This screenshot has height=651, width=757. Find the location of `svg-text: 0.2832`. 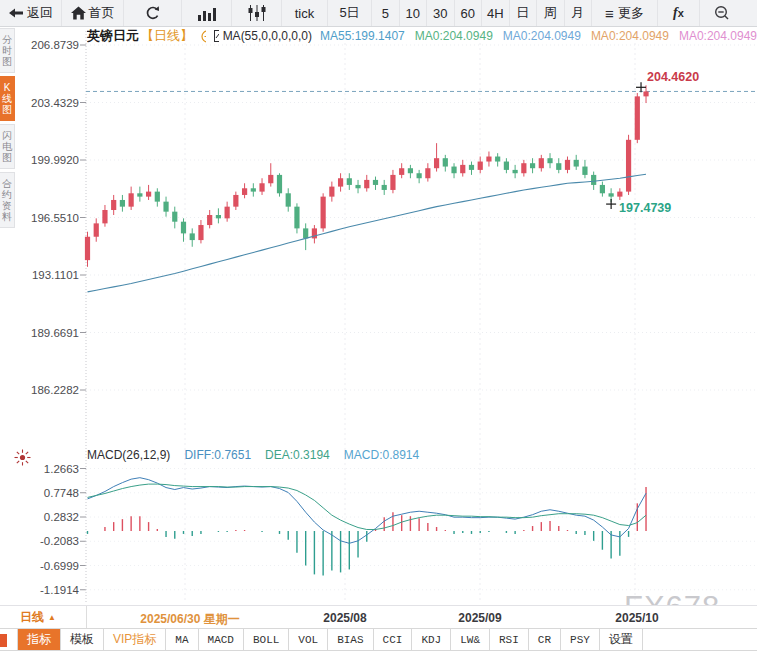

svg-text: 0.2832 is located at coordinates (62, 517).